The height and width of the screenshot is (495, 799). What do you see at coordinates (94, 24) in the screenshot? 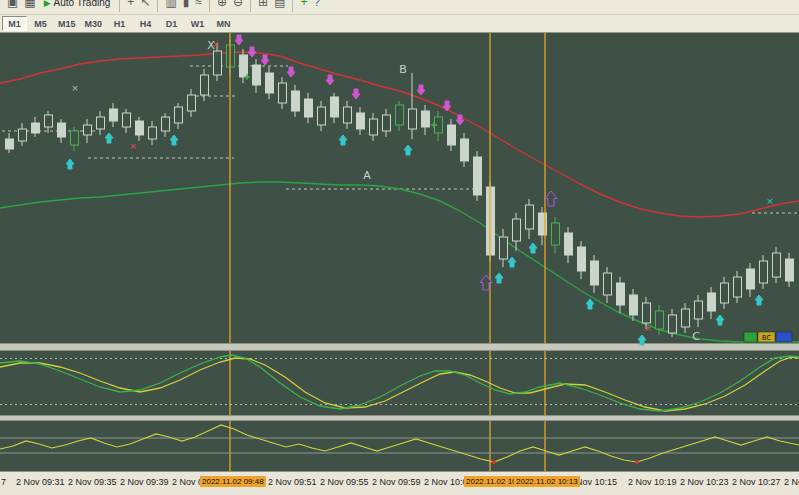
I see `timeframe-button-m30: M30` at bounding box center [94, 24].